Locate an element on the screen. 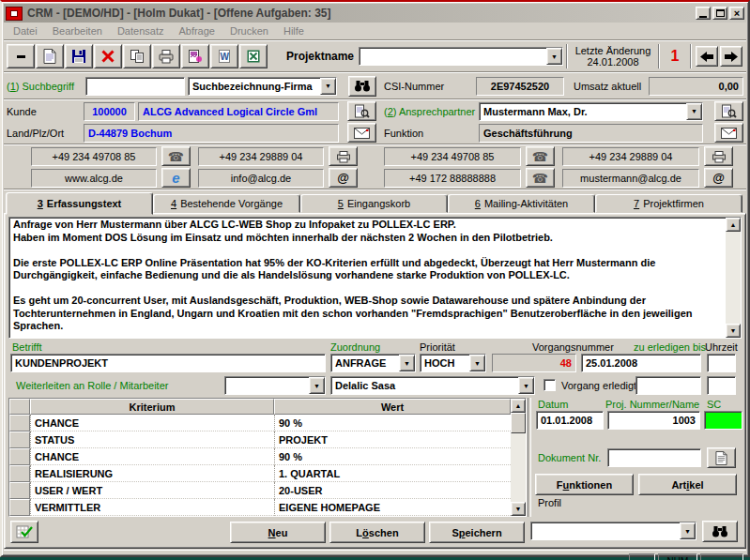 This screenshot has height=560, width=750. tab-mailing-aktivitaeten: 6Mailing-Aktivitäten is located at coordinates (522, 204).